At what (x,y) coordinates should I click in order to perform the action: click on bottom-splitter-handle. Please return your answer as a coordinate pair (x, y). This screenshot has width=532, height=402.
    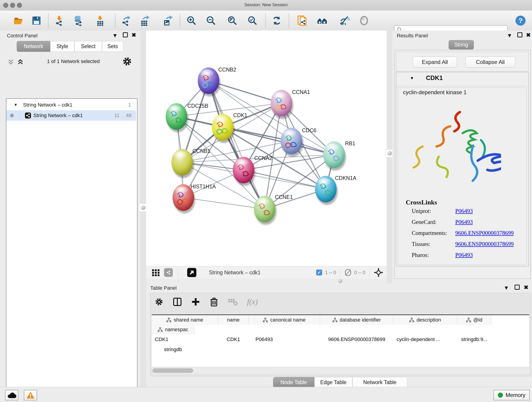
    Looking at the image, I should click on (340, 281).